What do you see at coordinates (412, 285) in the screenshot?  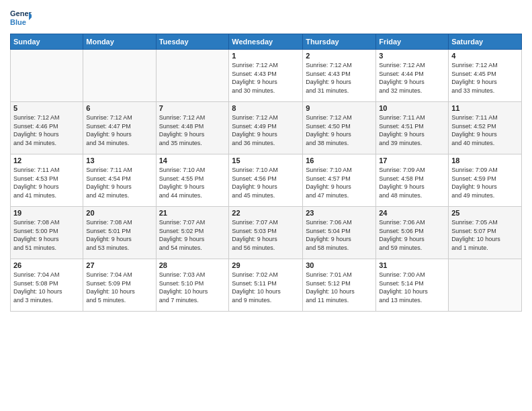 I see `calendar-cell: 31Sunrise: 7:00 AMSunset: 5:14 PMDayligh…` at bounding box center [412, 285].